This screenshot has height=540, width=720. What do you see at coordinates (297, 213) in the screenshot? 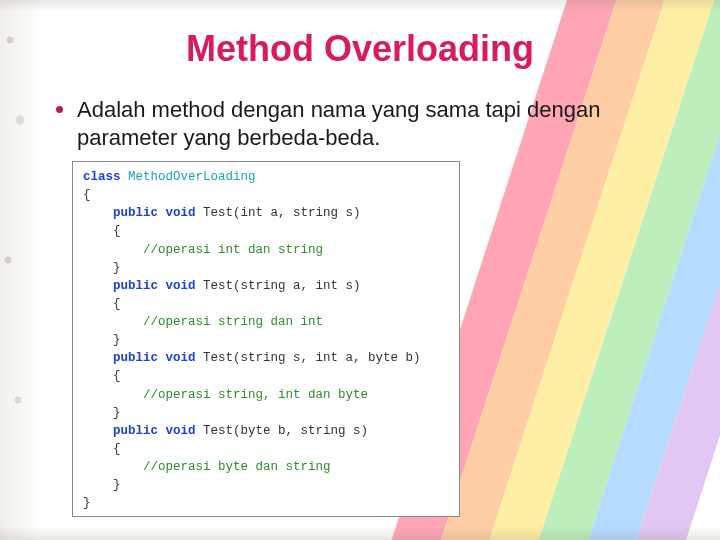
I see `method-params: (int a, string s)` at bounding box center [297, 213].